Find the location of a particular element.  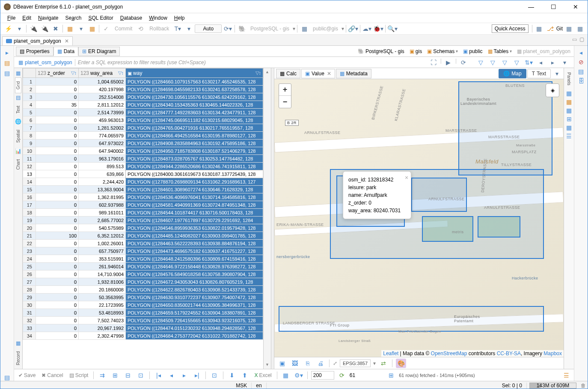

table-row: 60459.963013POLYGON ((1284745.0669511182… is located at coordinates (143, 120).